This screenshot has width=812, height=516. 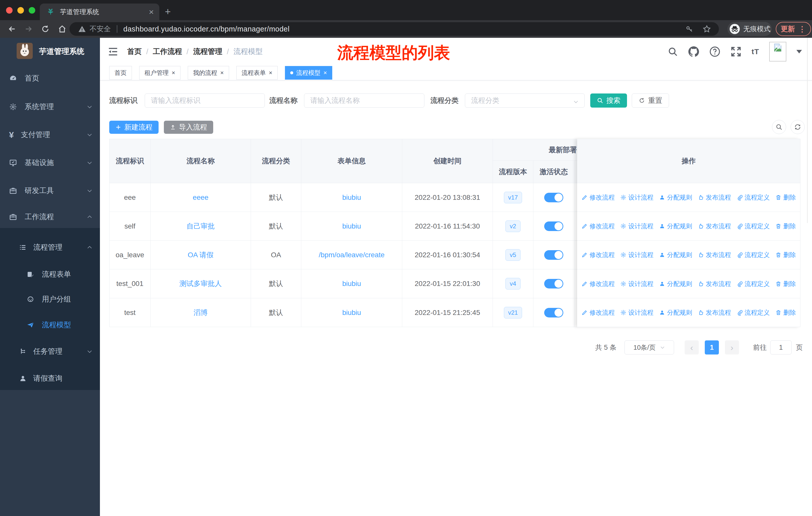 I want to click on update-label: 更新, so click(x=788, y=29).